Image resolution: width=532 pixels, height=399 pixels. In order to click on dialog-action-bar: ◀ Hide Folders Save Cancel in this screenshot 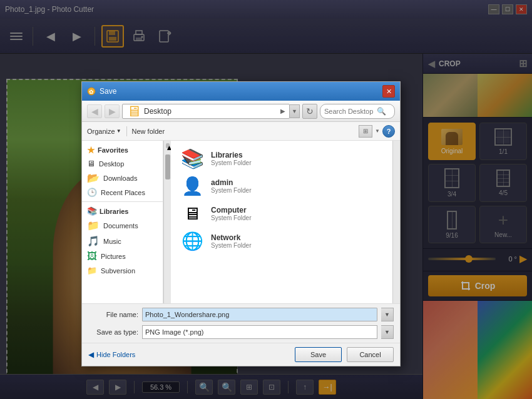, I will do `click(241, 354)`.